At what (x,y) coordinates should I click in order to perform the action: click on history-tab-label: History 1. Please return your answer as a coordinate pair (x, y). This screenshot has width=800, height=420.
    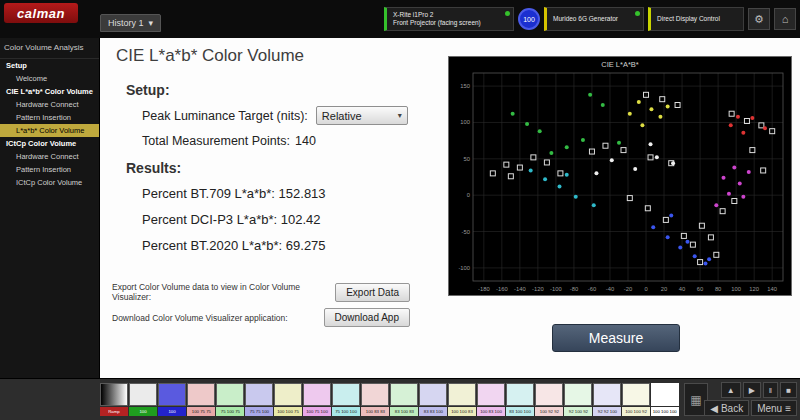
    Looking at the image, I should click on (126, 23).